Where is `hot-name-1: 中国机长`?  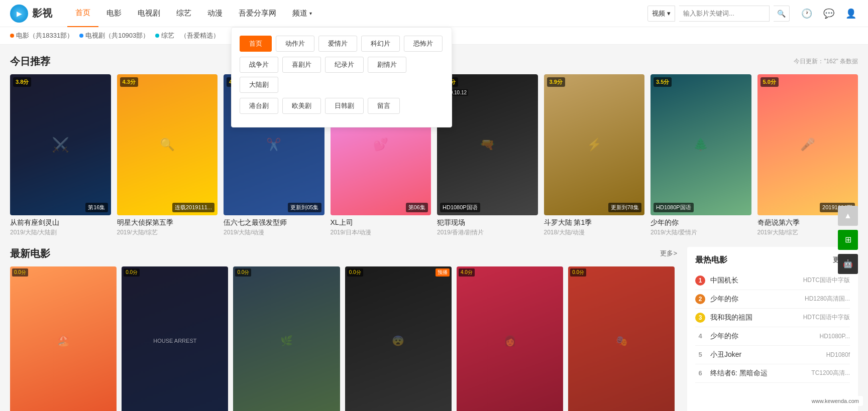 hot-name-1: 中国机长 is located at coordinates (756, 281).